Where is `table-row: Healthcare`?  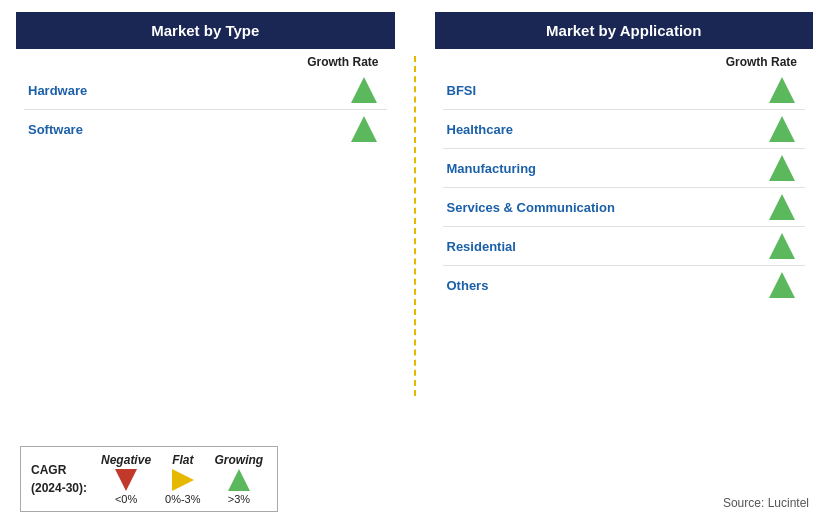 table-row: Healthcare is located at coordinates (624, 130).